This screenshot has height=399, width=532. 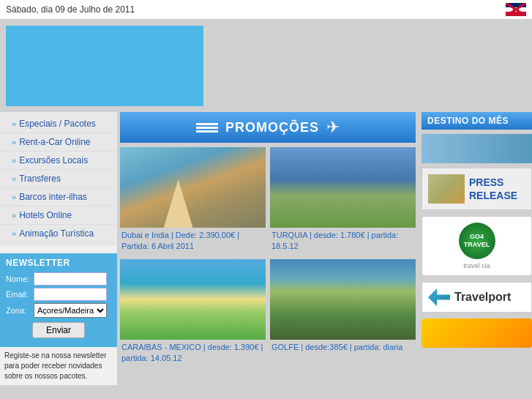 What do you see at coordinates (59, 366) in the screenshot?
I see `newsletter-description: Registe-se na nossa newsletter para pode…` at bounding box center [59, 366].